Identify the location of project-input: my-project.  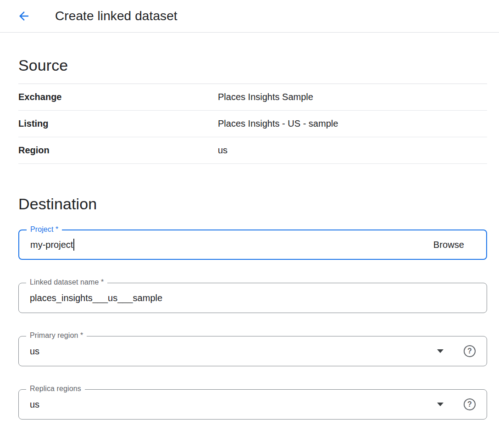
(51, 245).